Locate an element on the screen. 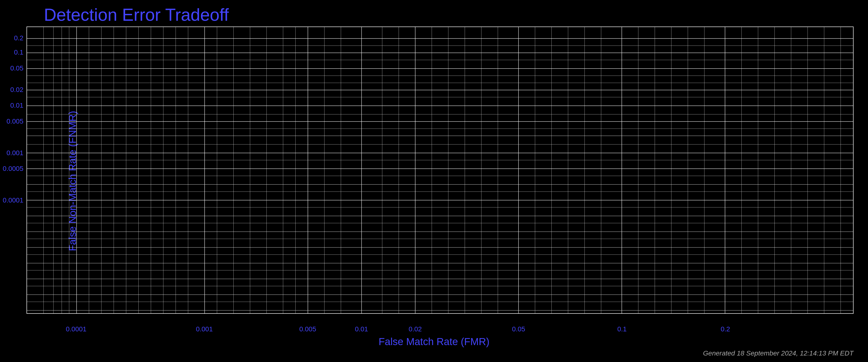 Image resolution: width=868 pixels, height=362 pixels. x-axis-label: False Match Rate (FMR) is located at coordinates (434, 342).